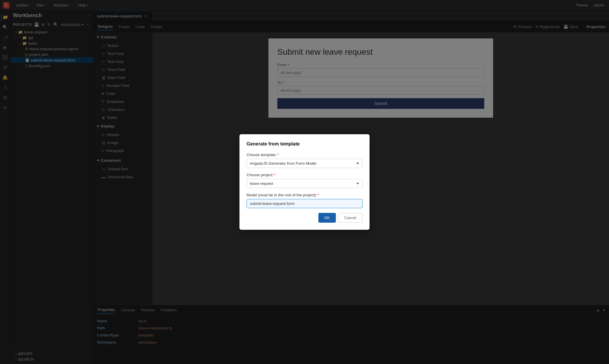 The height and width of the screenshot is (364, 609). Describe the element at coordinates (304, 183) in the screenshot. I see `project-select: leave-request` at that location.